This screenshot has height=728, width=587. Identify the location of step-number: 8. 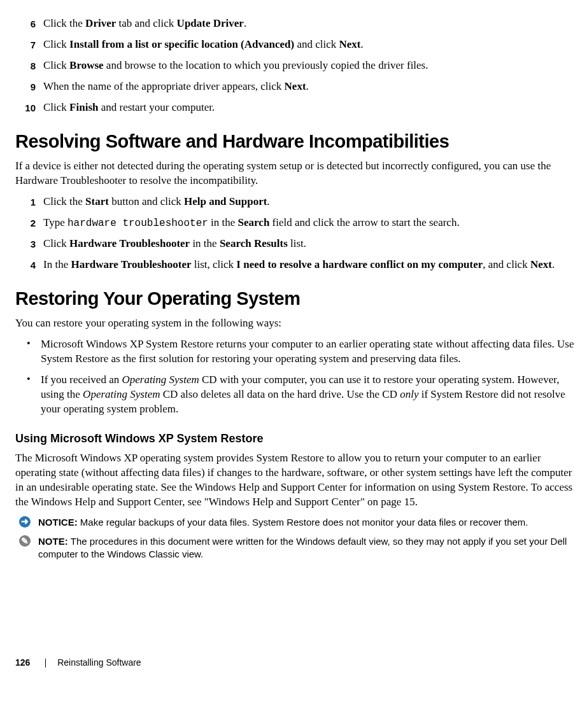
(29, 66).